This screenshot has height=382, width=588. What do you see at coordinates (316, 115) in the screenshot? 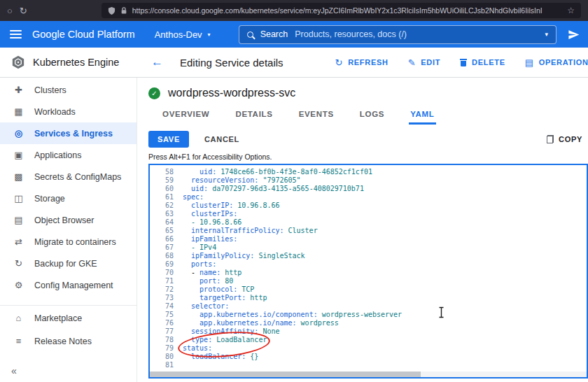
I see `tab-events: EVENTS` at bounding box center [316, 115].